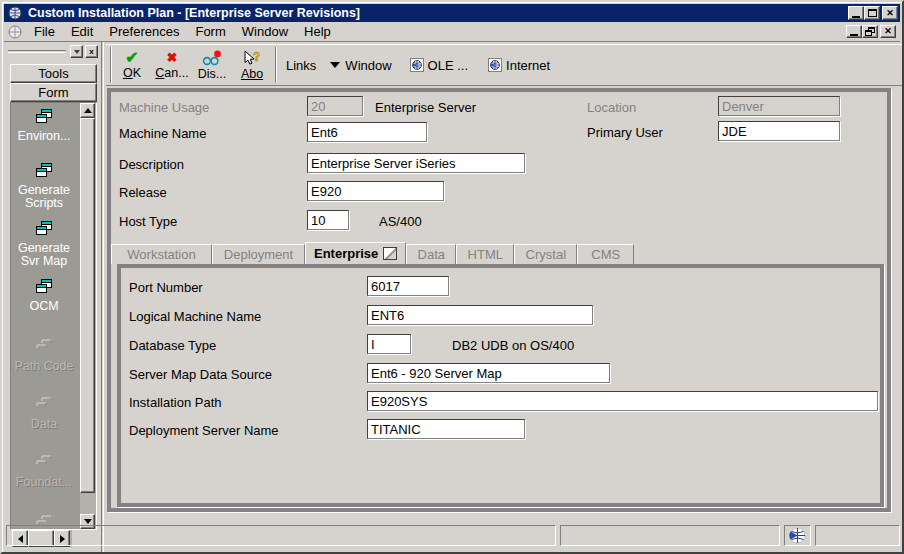  What do you see at coordinates (37, 52) in the screenshot?
I see `sidebar-grip` at bounding box center [37, 52].